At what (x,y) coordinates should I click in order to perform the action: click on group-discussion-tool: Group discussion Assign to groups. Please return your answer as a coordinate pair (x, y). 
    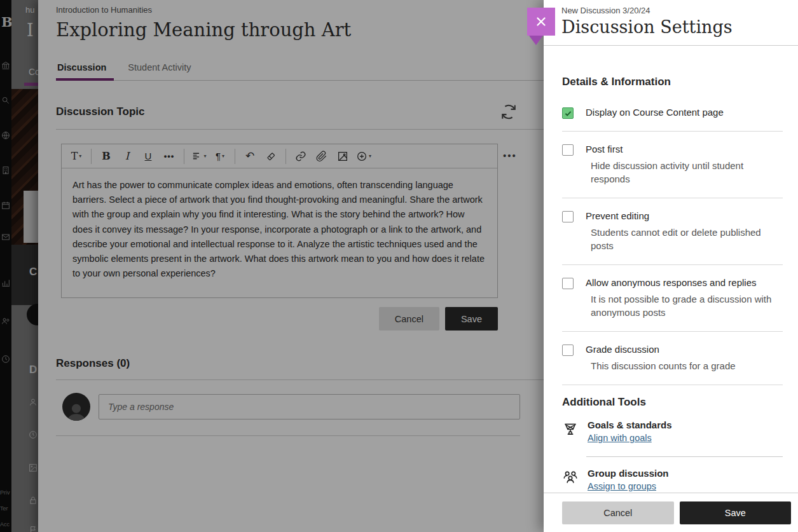
    Looking at the image, I should click on (673, 474).